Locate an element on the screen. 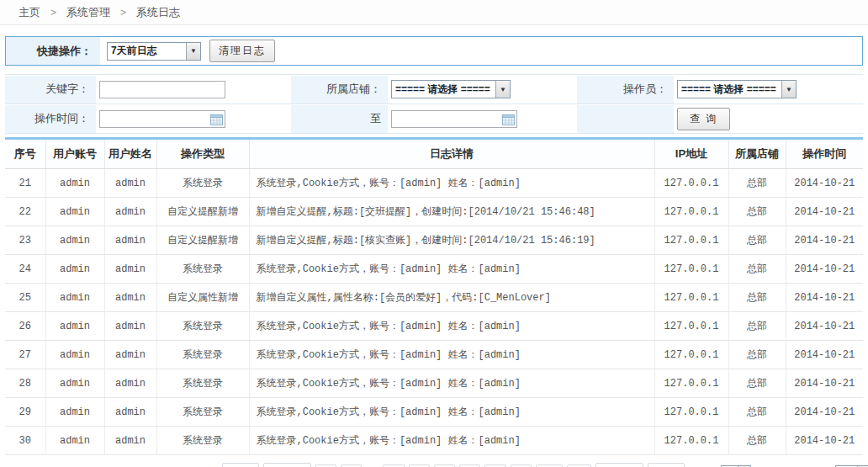 This screenshot has width=868, height=467. table-header-row: 序号 用户账号 用户姓名 操作类型 日志详情 IP地址 所属店铺 操作时间 is located at coordinates (434, 154).